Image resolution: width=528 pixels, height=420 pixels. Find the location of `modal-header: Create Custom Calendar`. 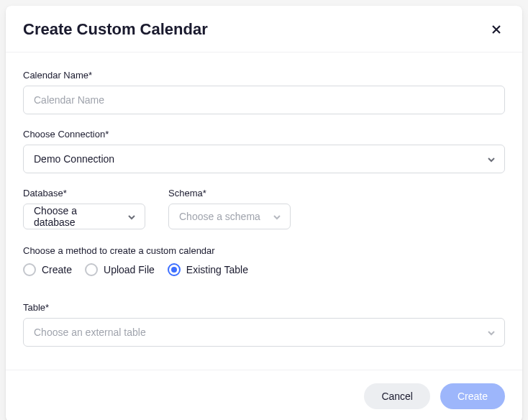

modal-header: Create Custom Calendar is located at coordinates (264, 29).